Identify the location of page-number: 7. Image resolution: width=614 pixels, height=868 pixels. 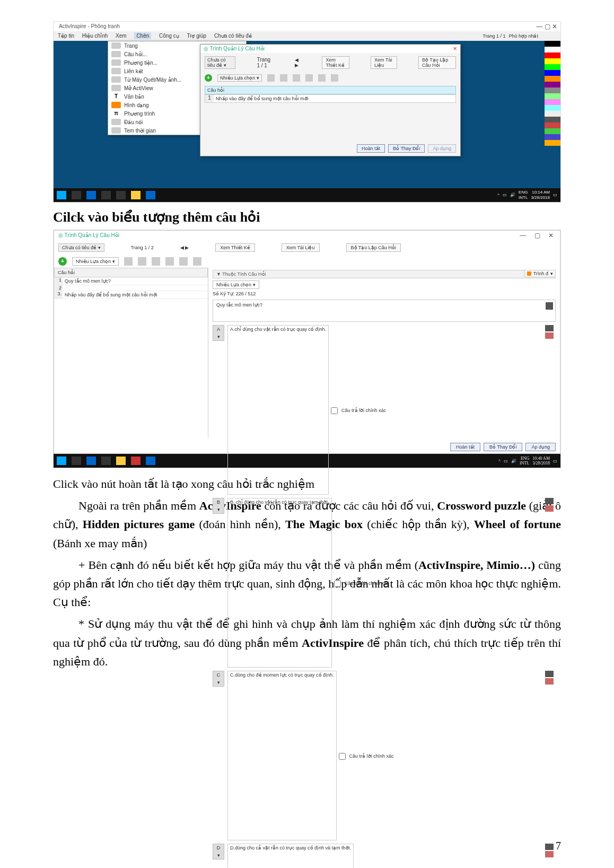
(558, 846).